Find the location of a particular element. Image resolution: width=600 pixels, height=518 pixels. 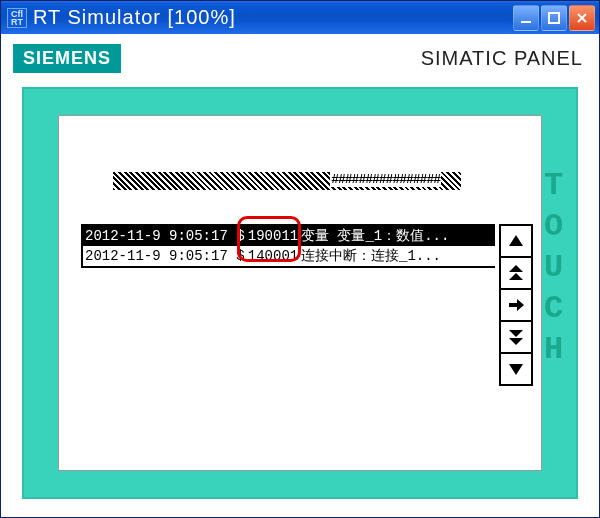

double-triangle-up-icon is located at coordinates (516, 273).